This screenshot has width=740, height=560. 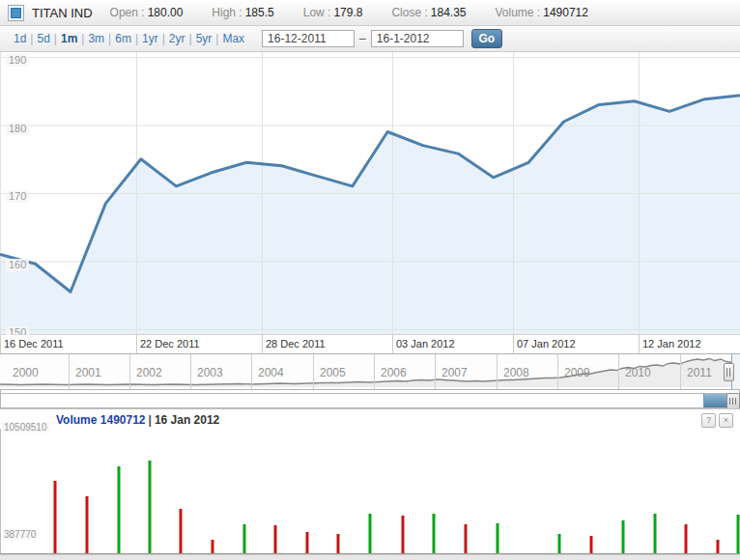 I want to click on date-from-input, so click(x=308, y=39).